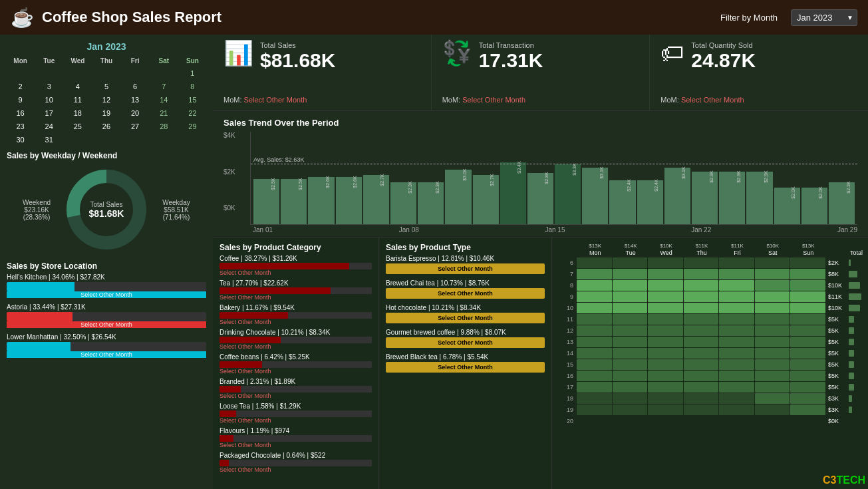 This screenshot has width=868, height=489. I want to click on cal-day-19: 19, so click(106, 113).